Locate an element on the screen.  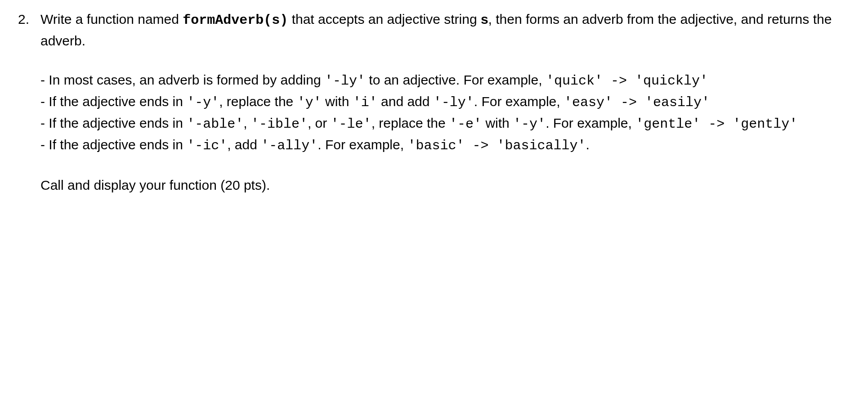
rule-text: , or is located at coordinates (319, 123).